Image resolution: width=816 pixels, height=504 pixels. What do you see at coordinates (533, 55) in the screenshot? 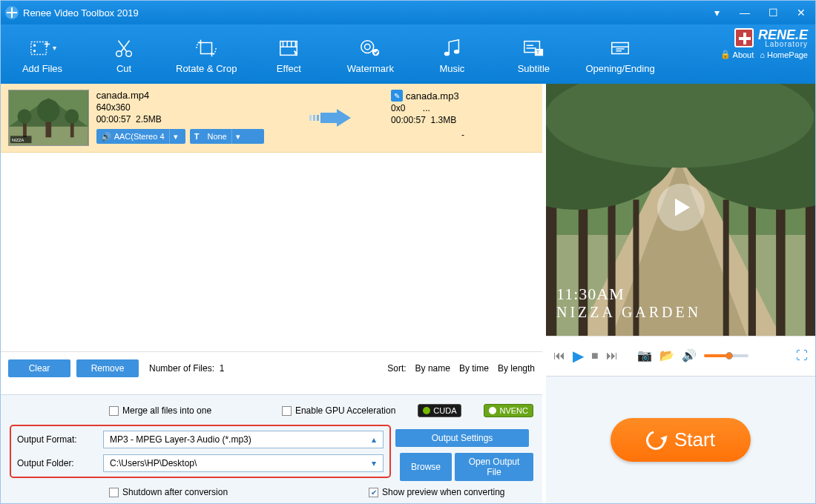
I see `subtitle-button: T Subtitle` at bounding box center [533, 55].